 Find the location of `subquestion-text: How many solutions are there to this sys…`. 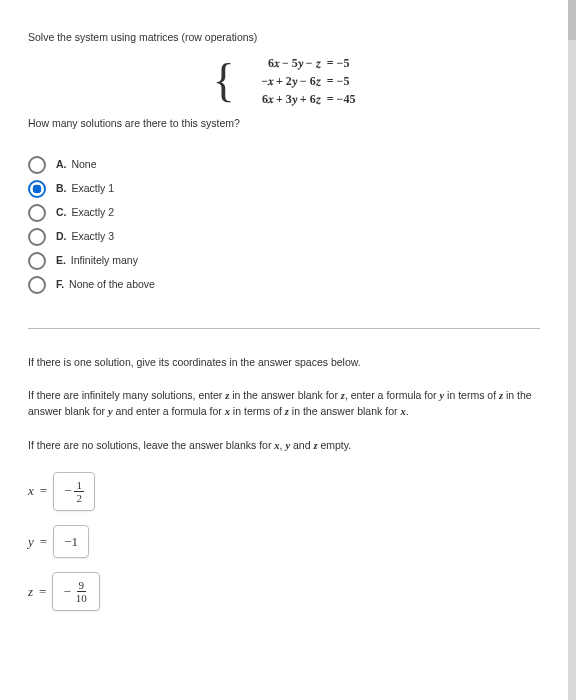

subquestion-text: How many solutions are there to this sys… is located at coordinates (284, 124).